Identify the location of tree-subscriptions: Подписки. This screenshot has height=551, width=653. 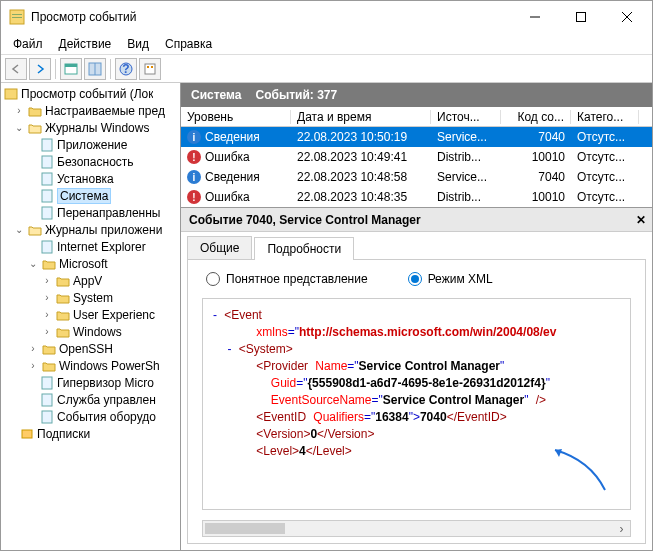
(90, 434).